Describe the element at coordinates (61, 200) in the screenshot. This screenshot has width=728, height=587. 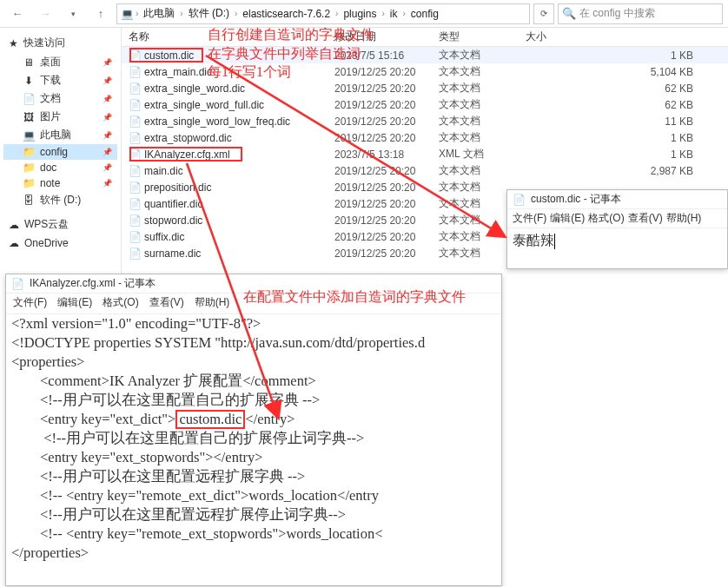
I see `nav-item-label: 软件 (D:)` at that location.